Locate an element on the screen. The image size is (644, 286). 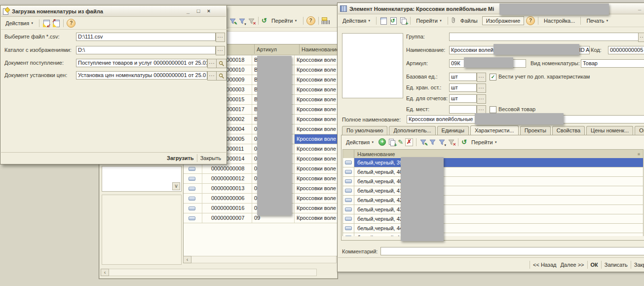
add-icon: + is located at coordinates (382, 142).